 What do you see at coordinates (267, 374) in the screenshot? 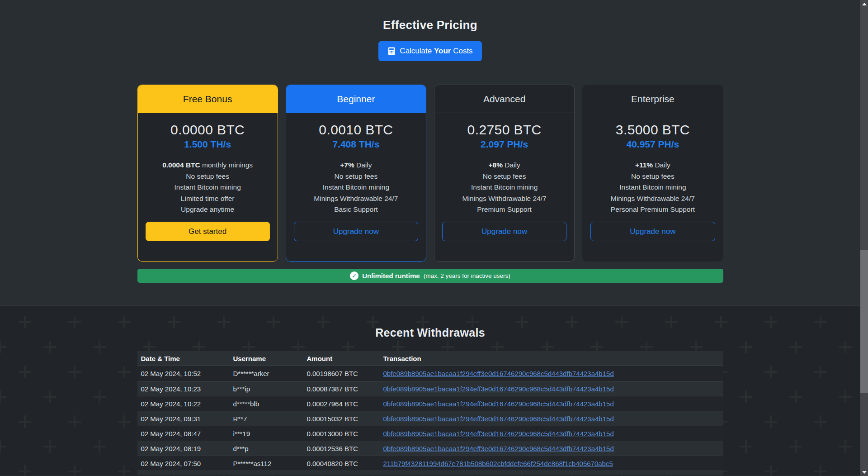
I see `cell-username: D******arker` at bounding box center [267, 374].